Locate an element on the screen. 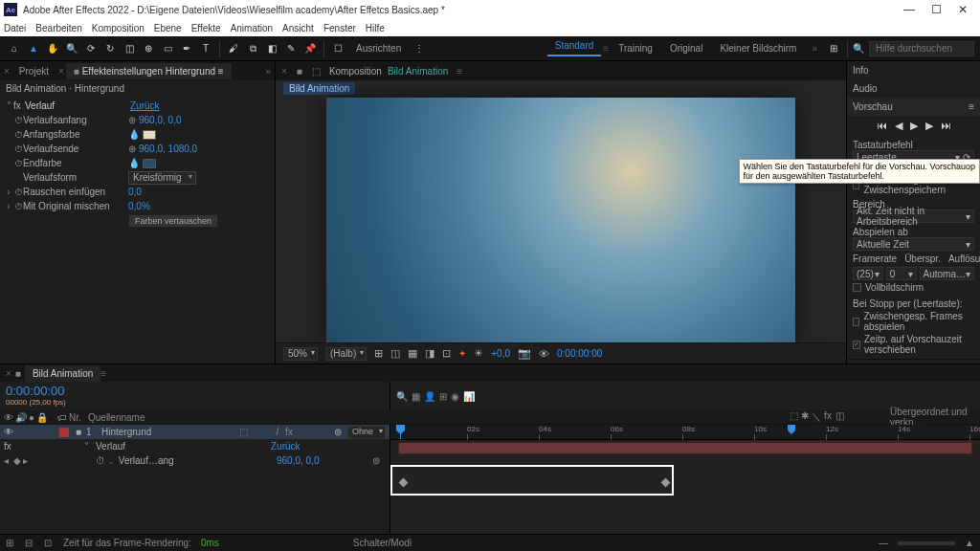 The image size is (980, 551). show-snapshot-icon: 👁 is located at coordinates (544, 354).